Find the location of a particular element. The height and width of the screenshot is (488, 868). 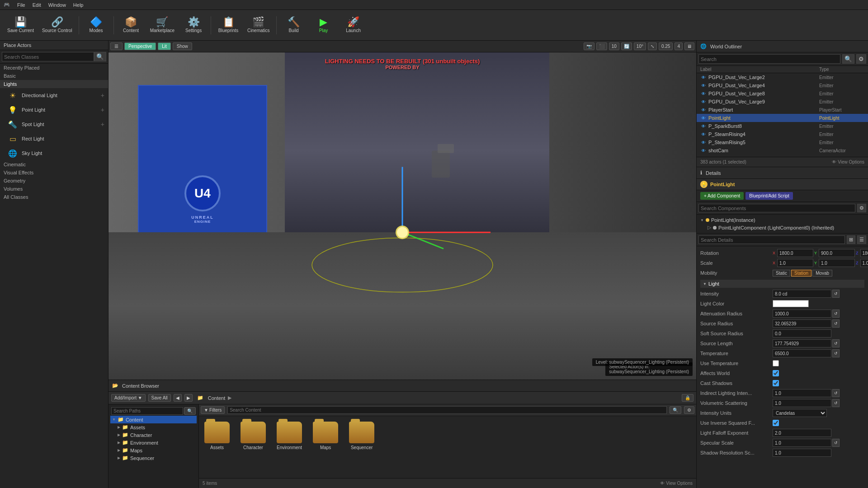

wo-item-9: 👁 shotCam CameraActor is located at coordinates (782, 150).